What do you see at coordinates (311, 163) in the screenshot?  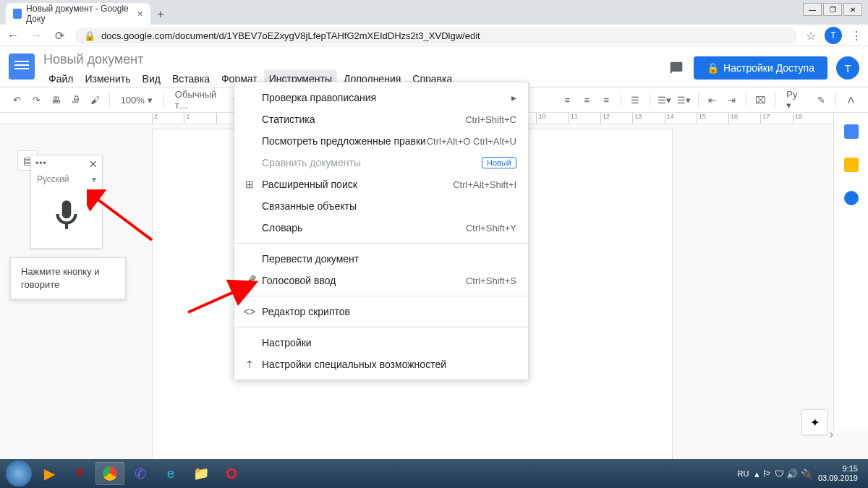 I see `dropdown-item-label: Сравнить документы` at bounding box center [311, 163].